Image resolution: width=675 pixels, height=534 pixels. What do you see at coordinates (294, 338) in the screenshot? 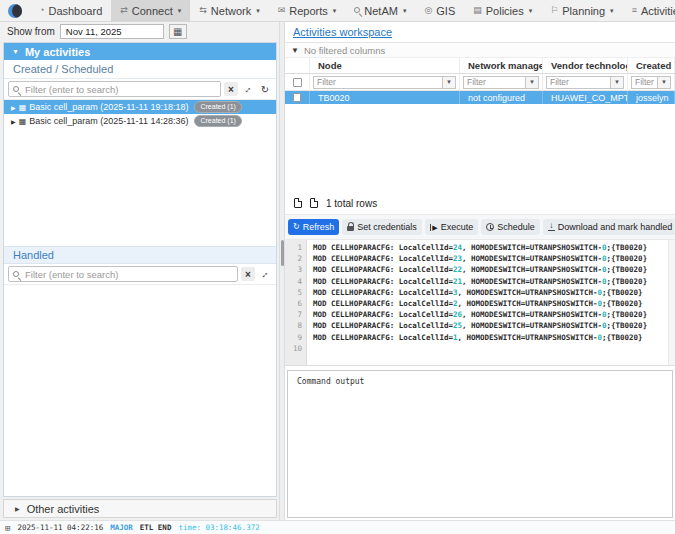
I see `line-number: 9` at bounding box center [294, 338].